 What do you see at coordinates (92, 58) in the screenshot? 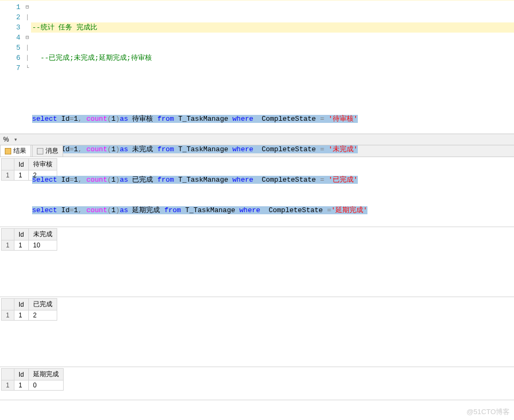
I see `comment-text: --已完成;未完成;延期完成;待审核` at bounding box center [92, 58].